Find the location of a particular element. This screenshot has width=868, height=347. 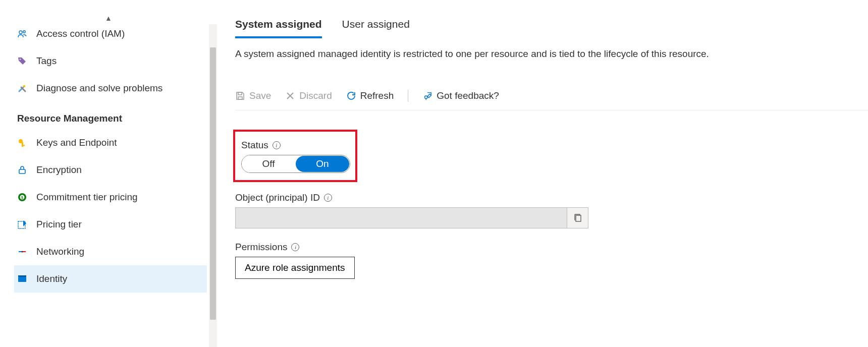

tab-user-assigned: User assigned is located at coordinates (376, 28).